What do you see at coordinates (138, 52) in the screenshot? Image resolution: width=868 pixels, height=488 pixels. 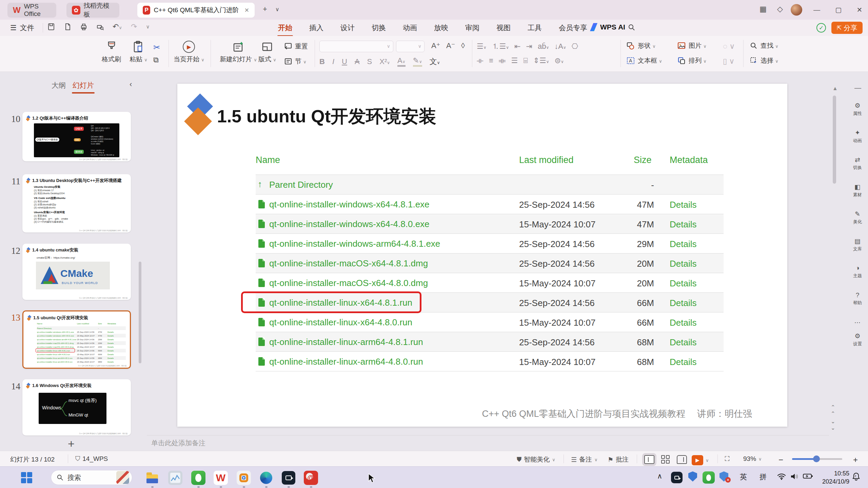 I see `paste-button: 粘贴 ∨` at bounding box center [138, 52].